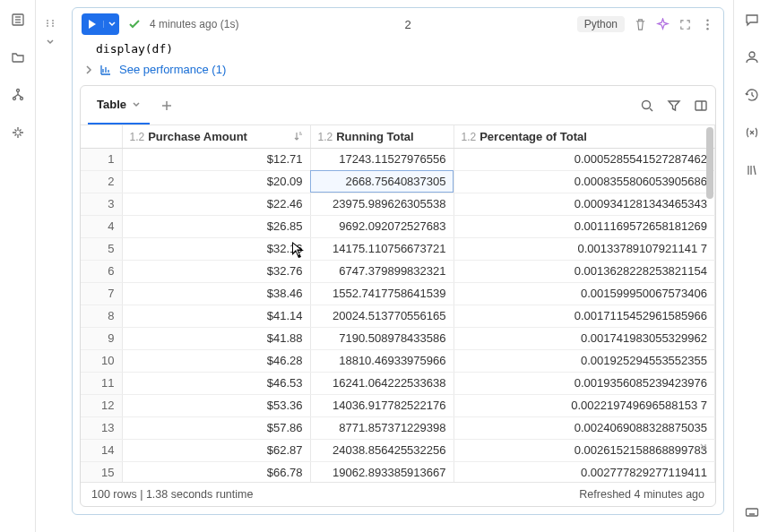 The width and height of the screenshot is (769, 532). Describe the element at coordinates (382, 136) in the screenshot. I see `col-header-running: 1.2Running Total` at that location.